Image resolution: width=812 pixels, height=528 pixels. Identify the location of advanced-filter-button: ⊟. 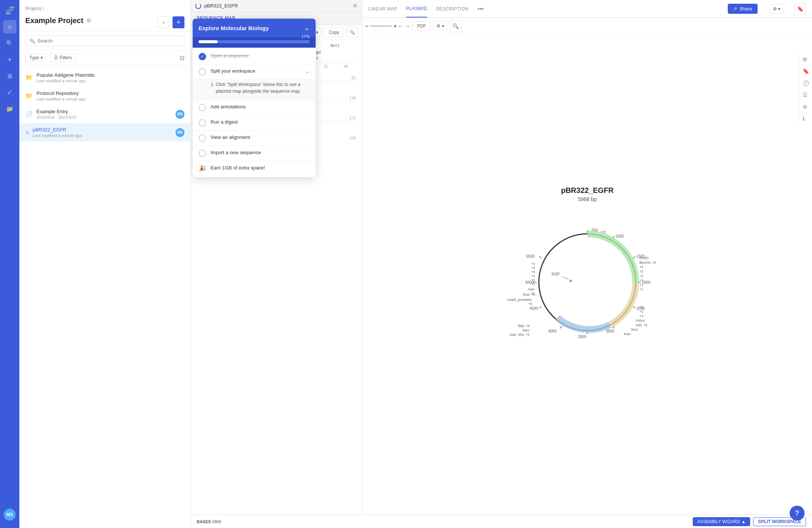
(182, 58).